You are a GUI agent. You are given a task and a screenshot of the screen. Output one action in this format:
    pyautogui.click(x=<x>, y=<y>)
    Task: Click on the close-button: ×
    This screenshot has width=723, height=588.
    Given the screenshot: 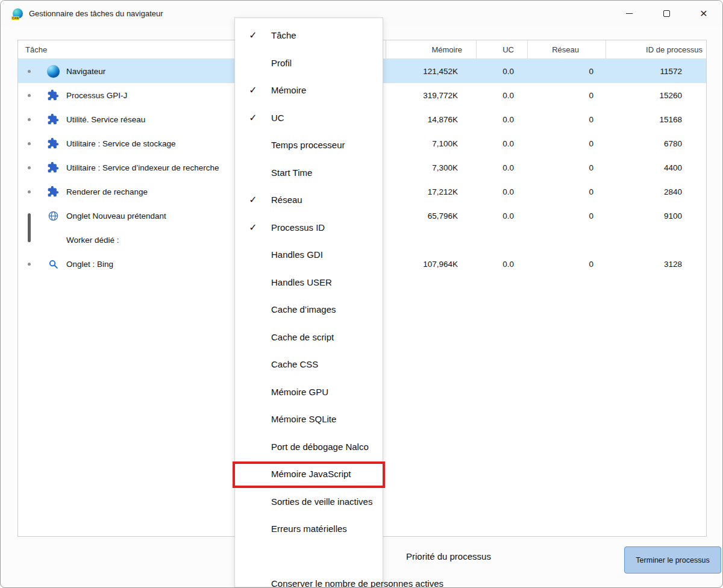 What is the action you would take?
    pyautogui.click(x=704, y=13)
    